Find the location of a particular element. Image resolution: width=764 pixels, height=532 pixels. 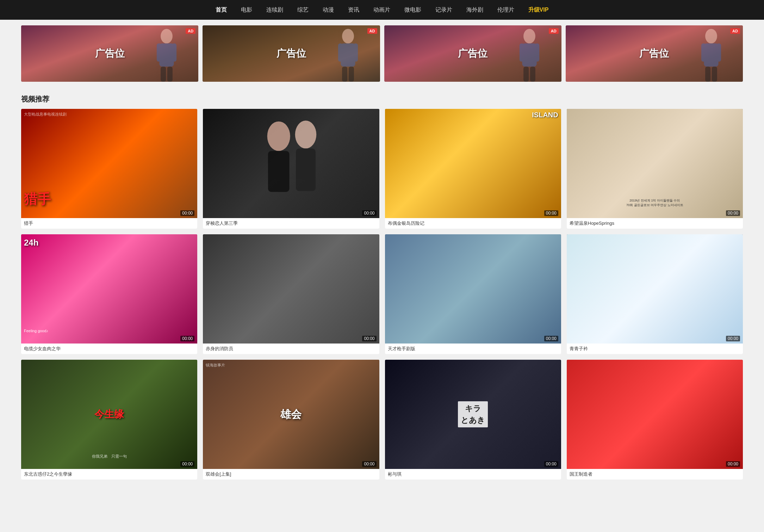

ads-row: 广告位AD 广告位AD 广告位AD 广告位AD is located at coordinates (382, 54).